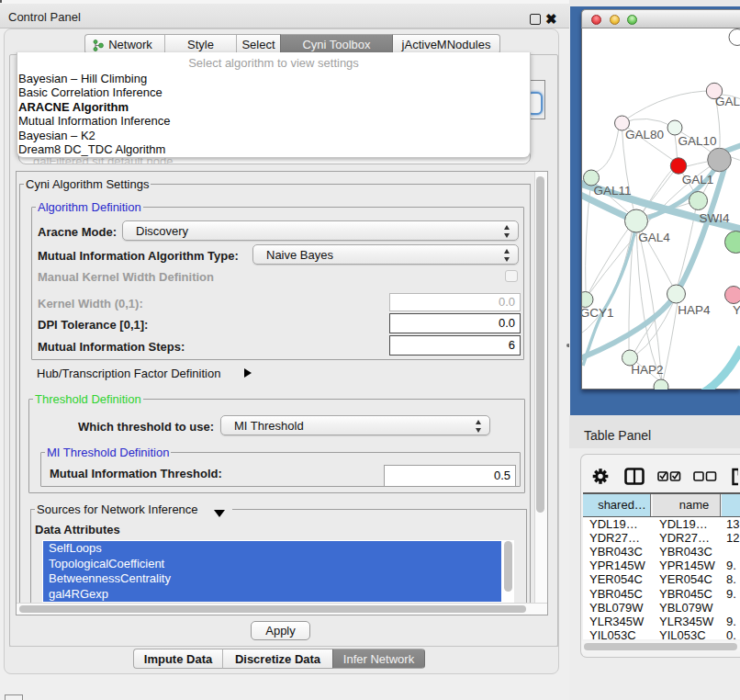 Image resolution: width=740 pixels, height=700 pixels. Describe the element at coordinates (694, 310) in the screenshot. I see `svg-text: HAP4` at that location.